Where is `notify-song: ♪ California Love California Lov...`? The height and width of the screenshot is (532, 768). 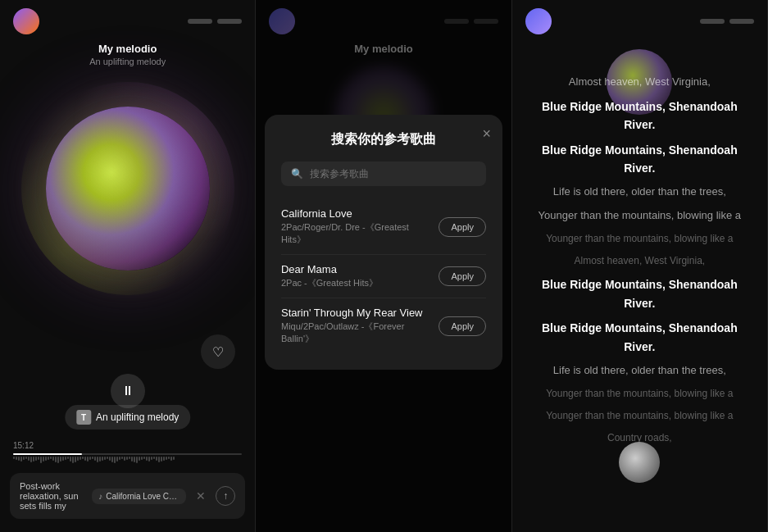
notify-song: ♪ California Love California Lov... is located at coordinates (139, 497).